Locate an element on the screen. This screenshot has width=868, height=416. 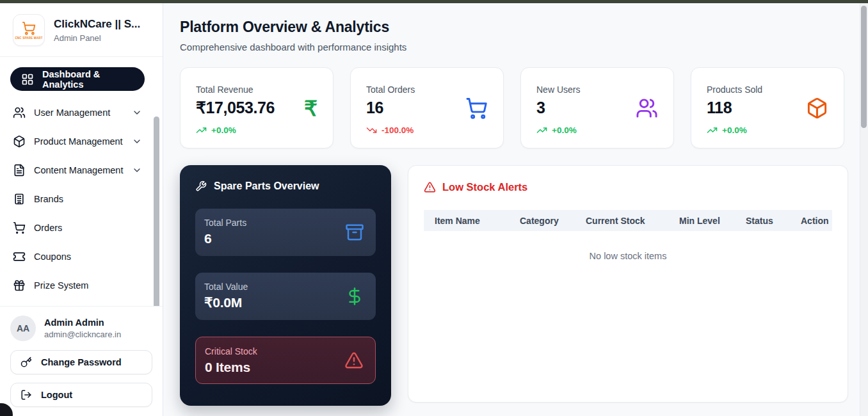
column-header: Category is located at coordinates (542, 221).